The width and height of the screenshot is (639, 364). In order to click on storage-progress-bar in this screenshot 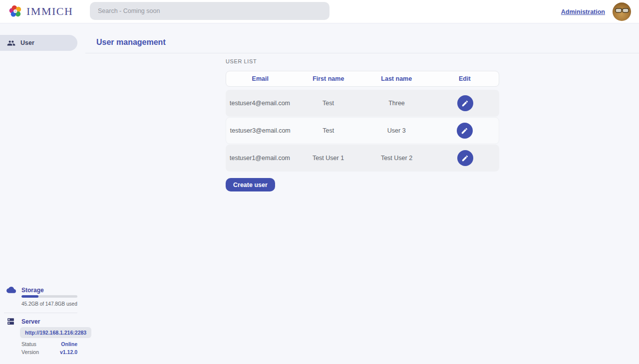, I will do `click(49, 296)`.